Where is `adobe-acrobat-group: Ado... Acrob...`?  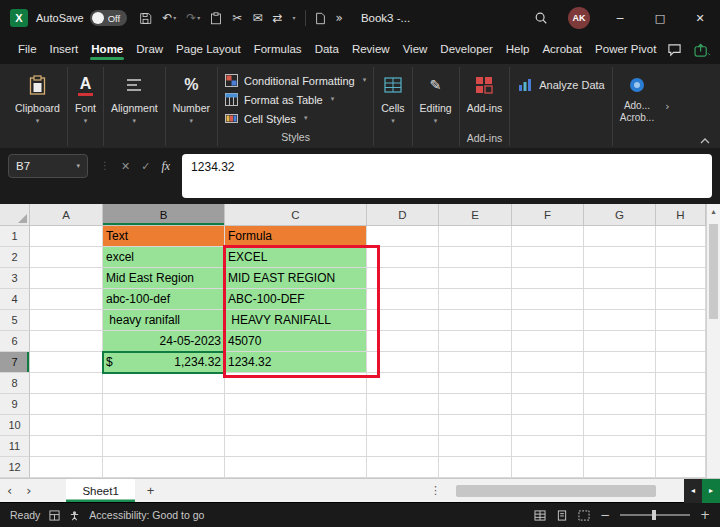 adobe-acrobat-group: Ado... Acrob... is located at coordinates (637, 106).